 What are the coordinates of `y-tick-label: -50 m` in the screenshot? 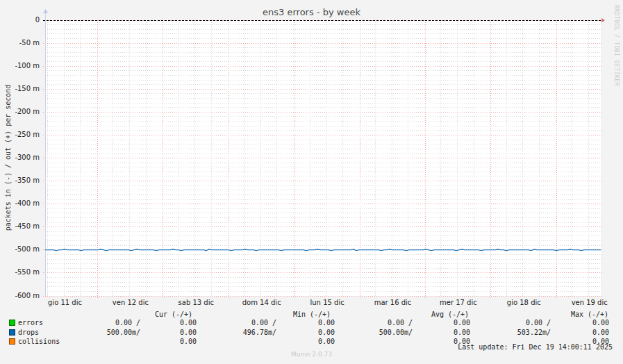 It's located at (21, 43).